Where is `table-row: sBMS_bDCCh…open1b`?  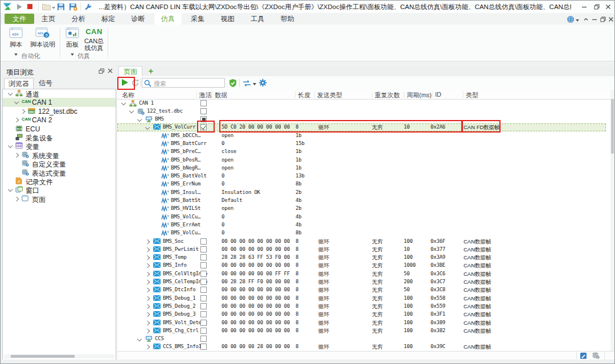
table-row: sBMS_bDCCh…open1b is located at coordinates (364, 135).